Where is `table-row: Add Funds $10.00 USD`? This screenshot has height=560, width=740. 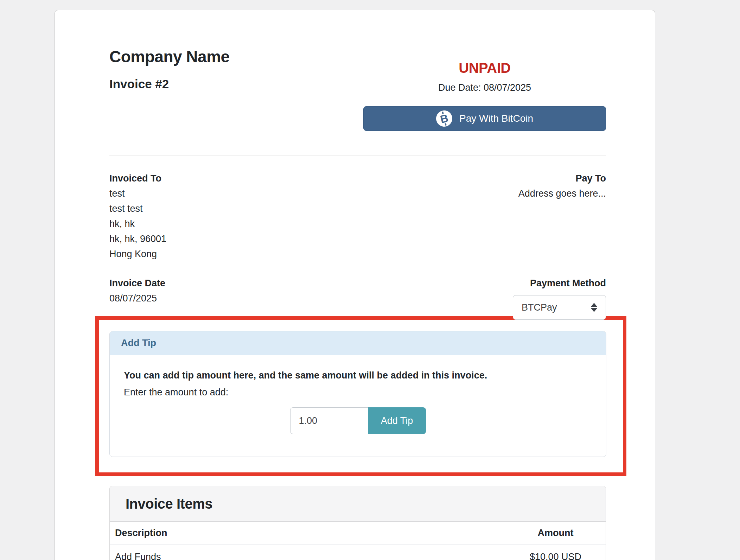
table-row: Add Funds $10.00 USD is located at coordinates (358, 552).